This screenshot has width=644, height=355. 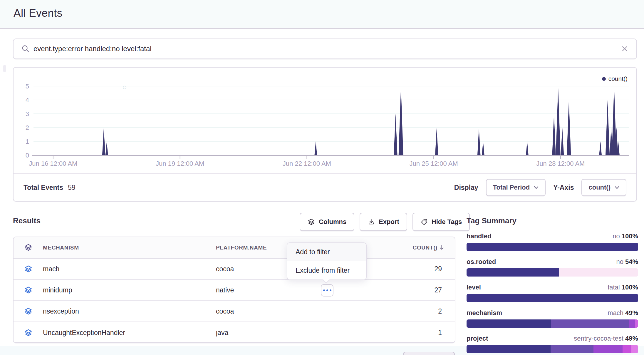 What do you see at coordinates (479, 236) in the screenshot?
I see `tag-name: handled` at bounding box center [479, 236].